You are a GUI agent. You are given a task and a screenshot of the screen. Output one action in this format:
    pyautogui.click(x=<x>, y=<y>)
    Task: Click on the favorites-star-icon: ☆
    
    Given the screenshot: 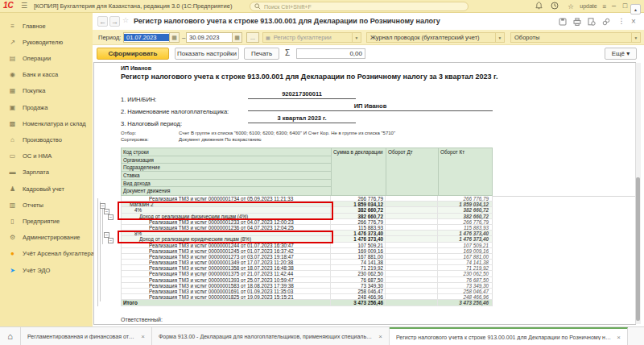 What is the action you would take?
    pyautogui.click(x=571, y=6)
    